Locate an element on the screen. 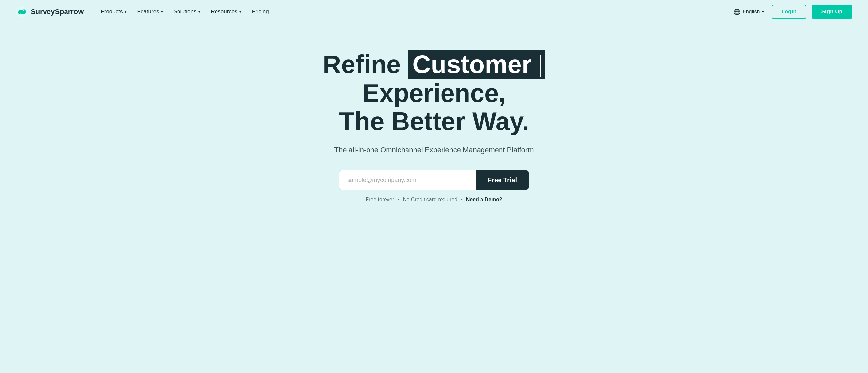 This screenshot has height=373, width=868. hero-subtitle: The all-in-one Omnichannel Experience Ma… is located at coordinates (434, 150).